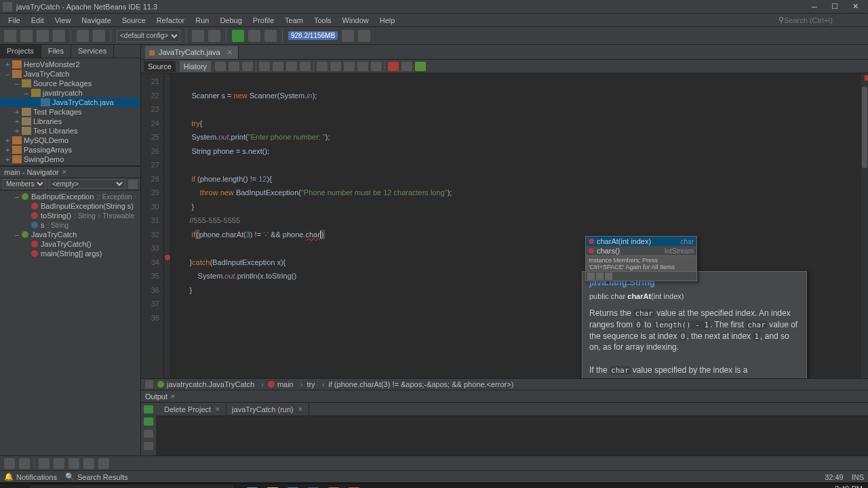 This screenshot has height=488, width=868. What do you see at coordinates (364, 36) in the screenshot?
I see `extra-button` at bounding box center [364, 36].